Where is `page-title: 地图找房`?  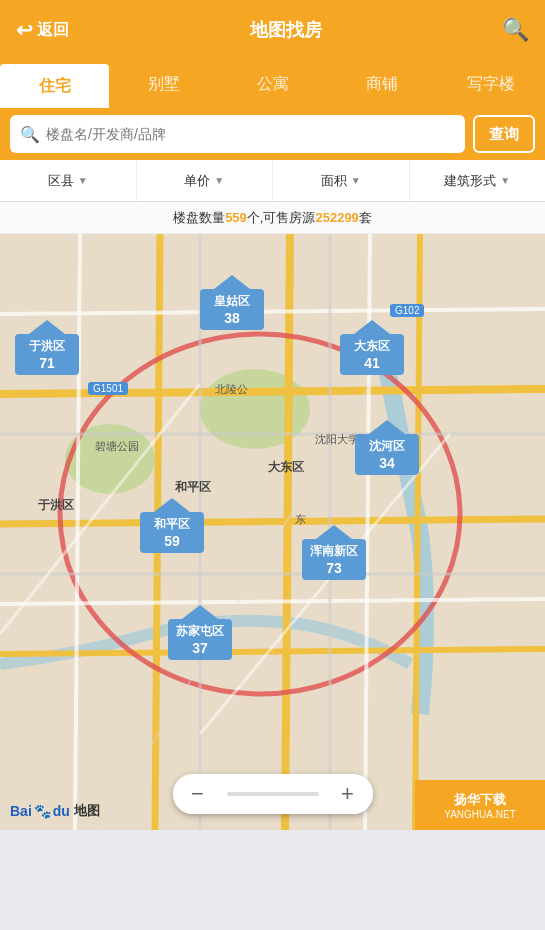
page-title: 地图找房 is located at coordinates (286, 30).